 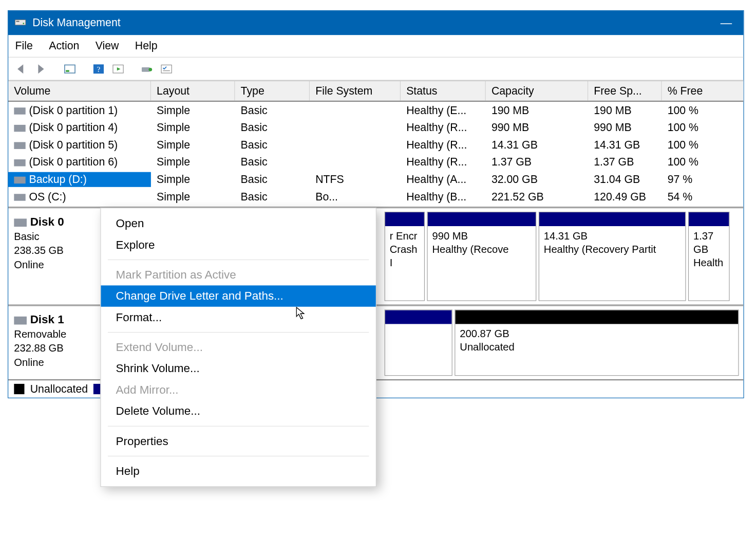 I want to click on disk0-partitions: r EncrCrash I990 MBHealthy (Recove14.31 …, so click(x=562, y=256).